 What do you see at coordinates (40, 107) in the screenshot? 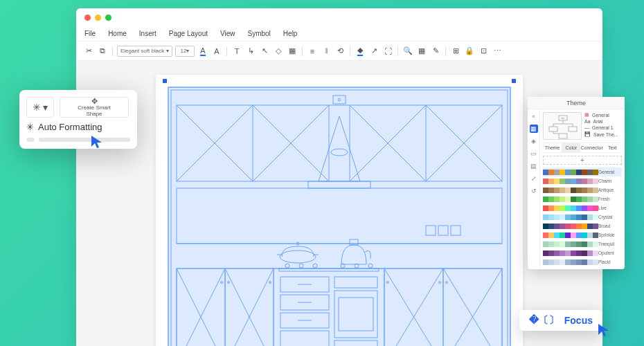
I see `spark-button: ✳ ▾` at bounding box center [40, 107].